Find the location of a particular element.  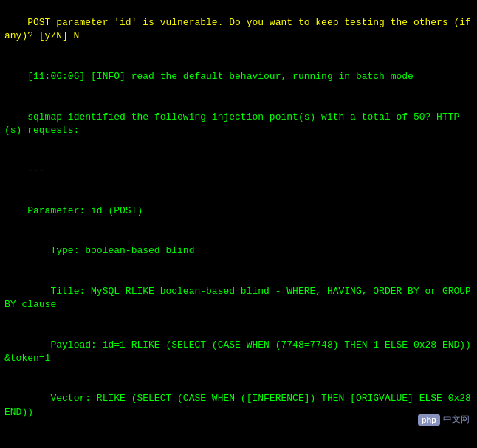

line-2: [11:06:06] [INFO] read the default behav… is located at coordinates (238, 77).